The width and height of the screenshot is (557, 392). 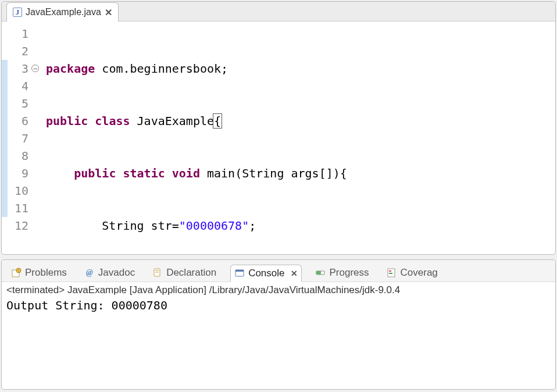 I want to click on tab-label: Problems, so click(x=46, y=273).